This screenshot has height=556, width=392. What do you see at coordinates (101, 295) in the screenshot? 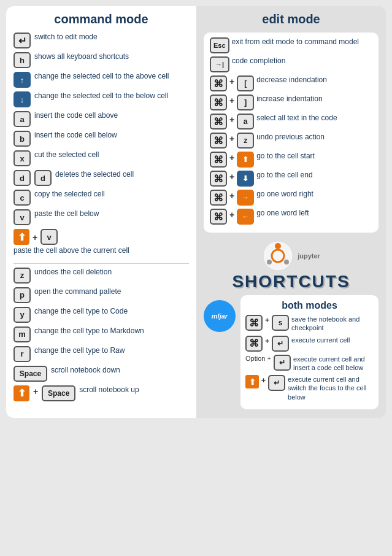
I see `shortcut-p: p open the command pallete` at bounding box center [101, 295].